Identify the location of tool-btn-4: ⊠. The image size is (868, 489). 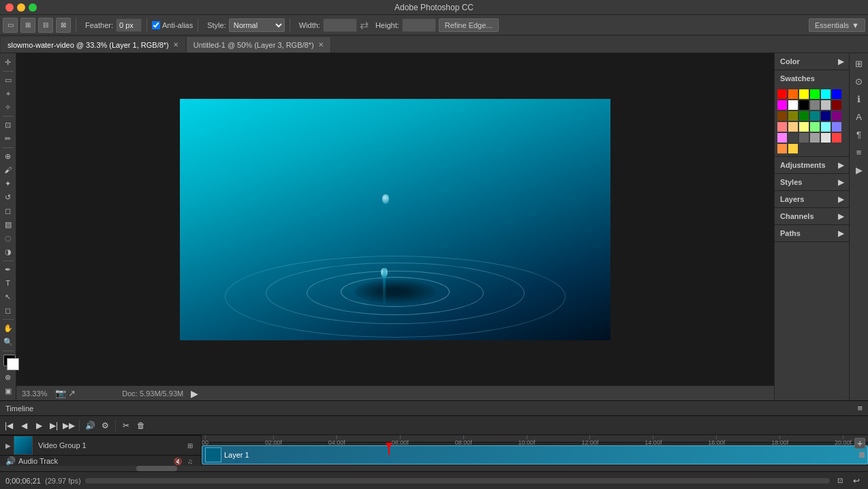
(63, 25).